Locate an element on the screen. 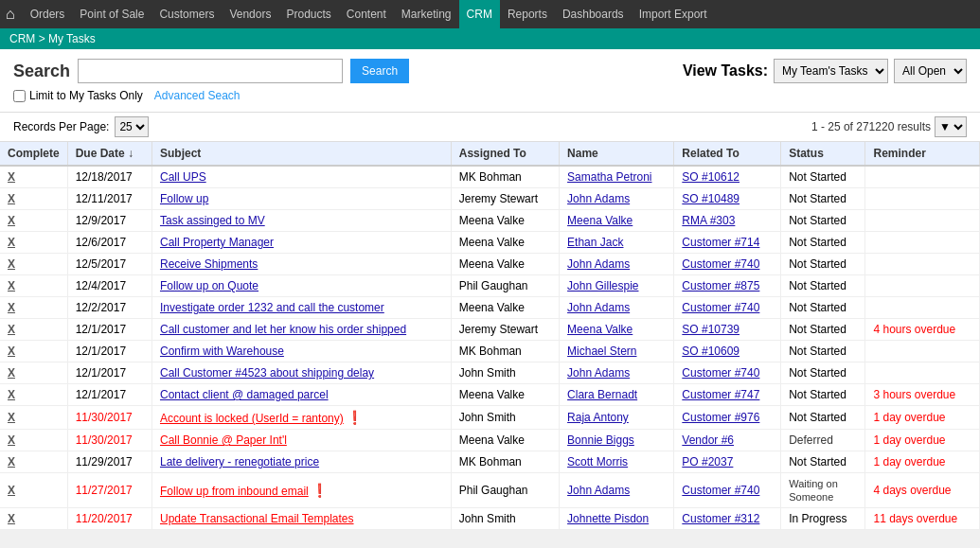 Image resolution: width=980 pixels, height=548 pixels. nav-pos: Point of Sale is located at coordinates (112, 14).